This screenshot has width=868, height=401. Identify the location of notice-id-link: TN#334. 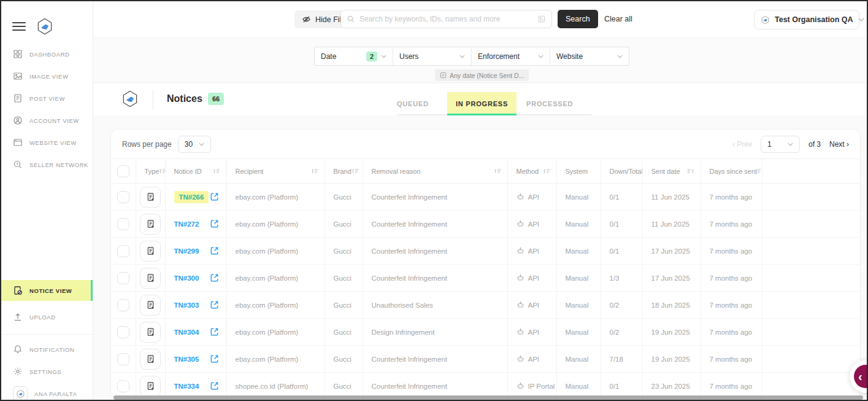
(186, 386).